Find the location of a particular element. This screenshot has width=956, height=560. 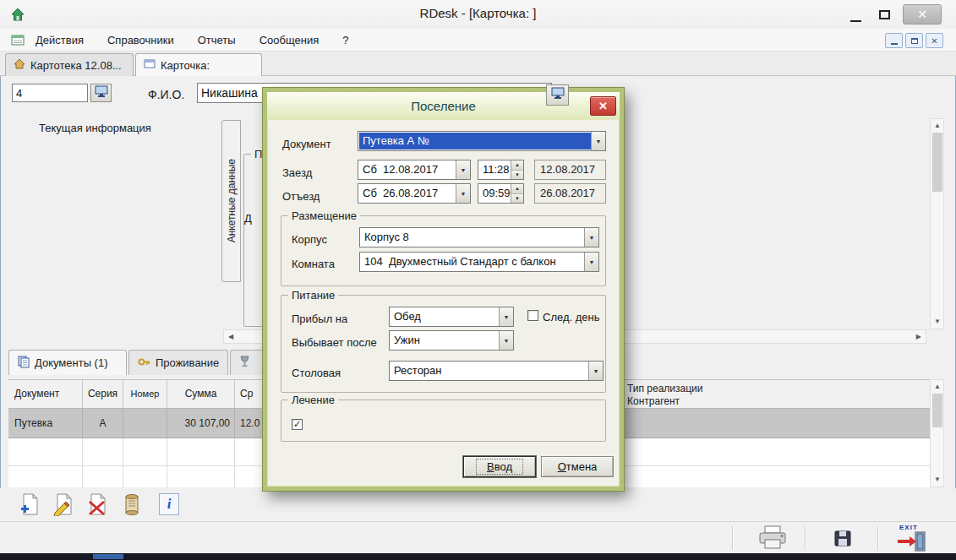

header-cell-realization: Тип реализации Контрагент is located at coordinates (773, 394).